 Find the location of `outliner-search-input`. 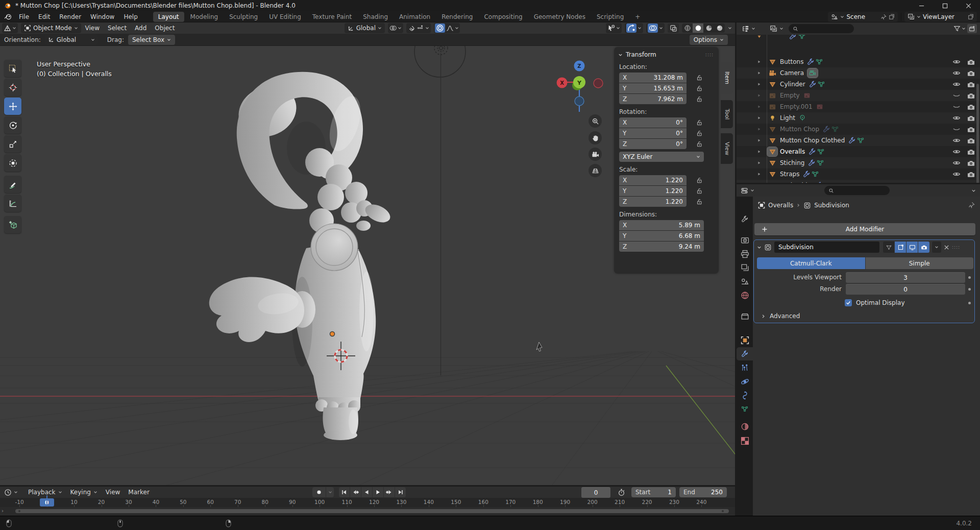

outliner-search-input is located at coordinates (821, 29).